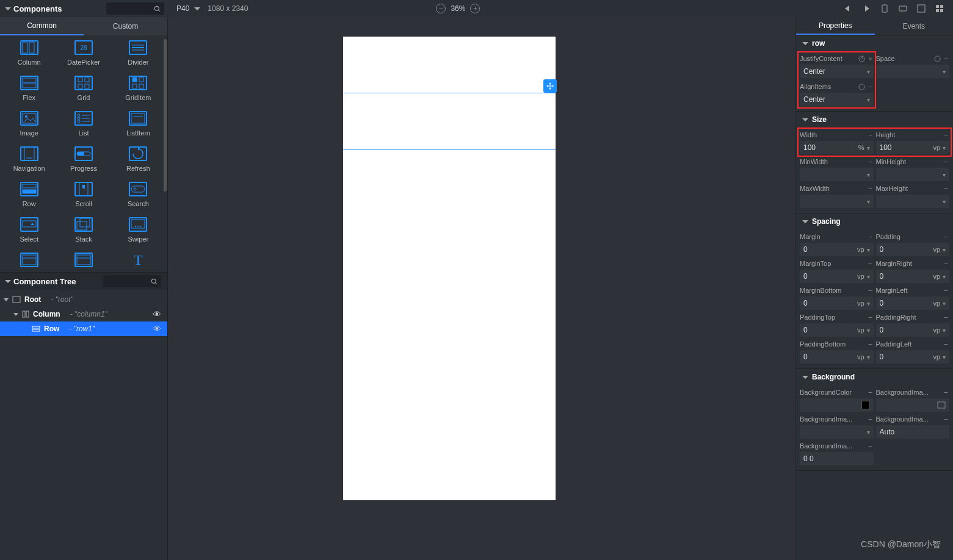 The image size is (953, 560). What do you see at coordinates (83, 124) in the screenshot?
I see `component-list: List` at bounding box center [83, 124].